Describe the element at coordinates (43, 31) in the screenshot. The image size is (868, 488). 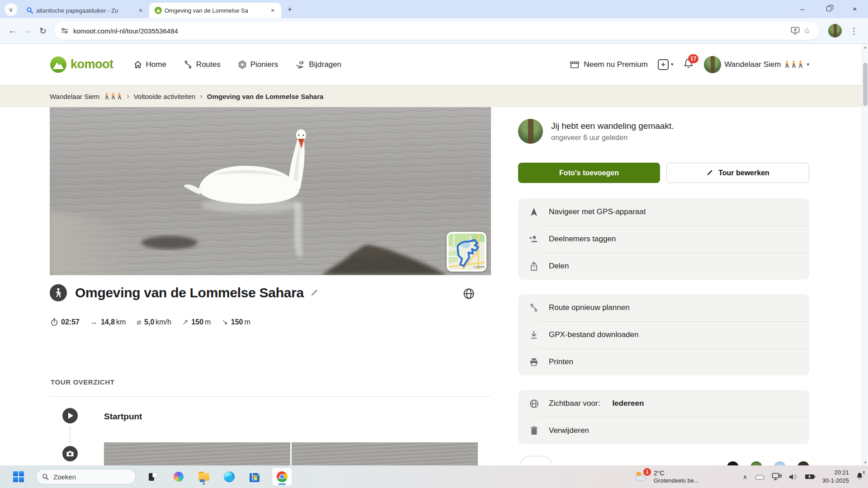
I see `reload-button: ↻` at that location.